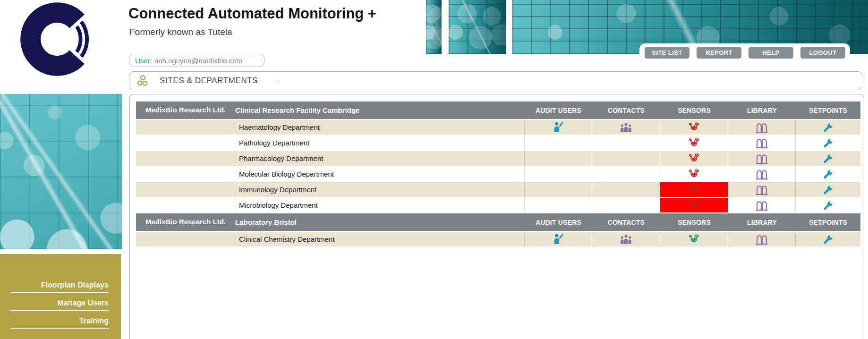  I want to click on department-row: Clinical Chemistry Department, so click(498, 240).